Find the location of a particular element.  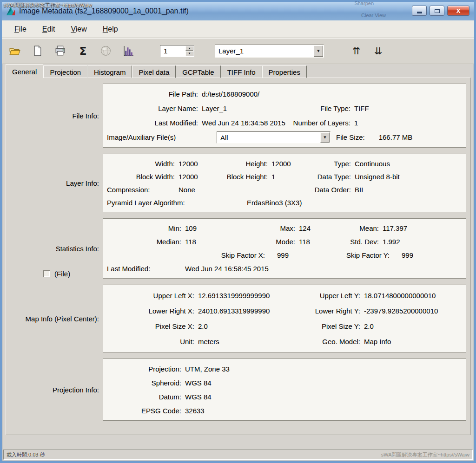

maximize-button is located at coordinates (437, 11).